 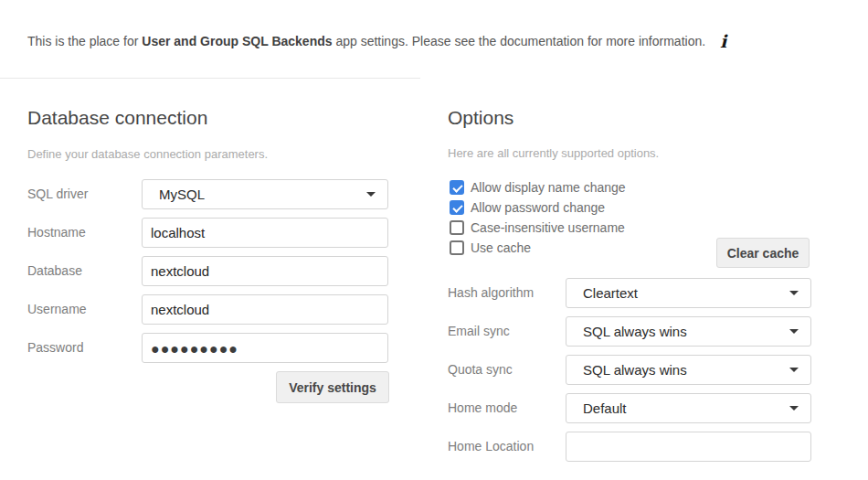 I want to click on case-insensitive-username-checkbox, so click(x=457, y=228).